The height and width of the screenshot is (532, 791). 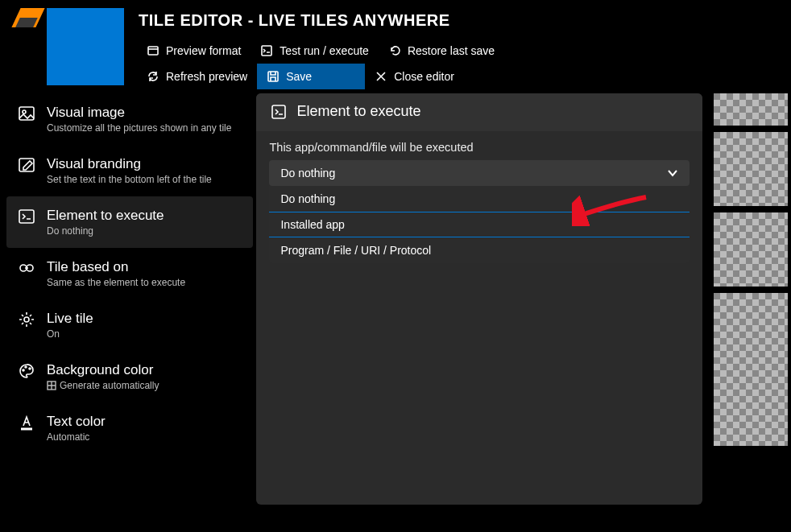 I want to click on tile-preview-icon, so click(x=85, y=47).